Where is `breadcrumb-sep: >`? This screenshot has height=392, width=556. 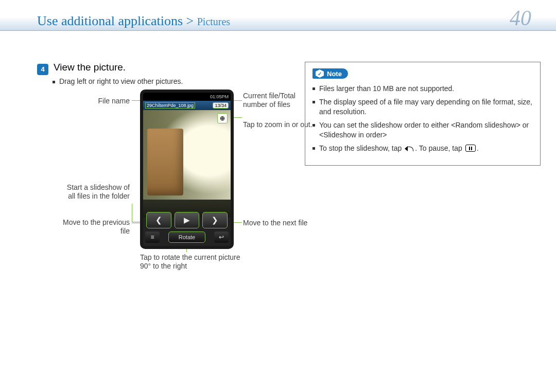 breadcrumb-sep: > is located at coordinates (190, 21).